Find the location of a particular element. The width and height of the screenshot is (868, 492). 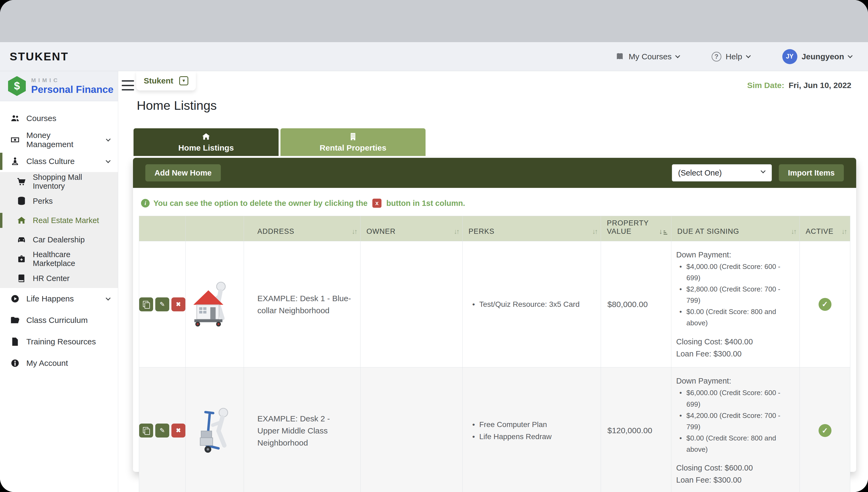

down-payment-item: $2,800.00 (Credit Score: 700 - 799) is located at coordinates (736, 295).